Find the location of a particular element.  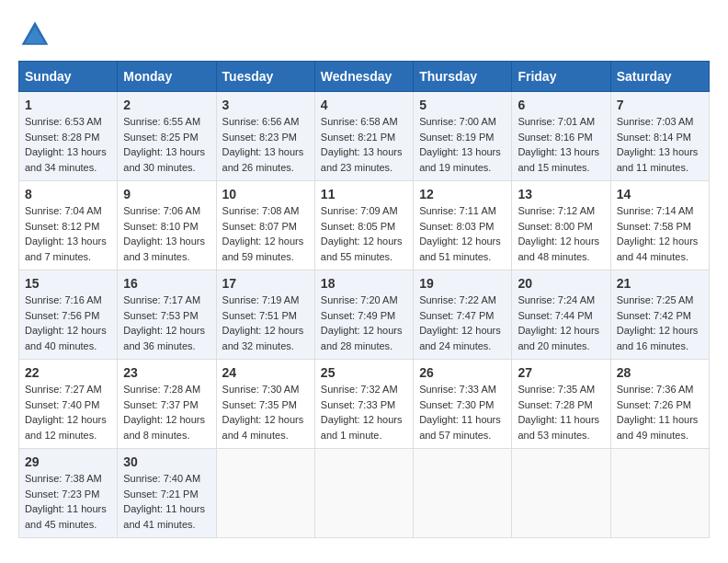

daylight-text: Daylight: 12 hours and 28 minutes. is located at coordinates (362, 339).